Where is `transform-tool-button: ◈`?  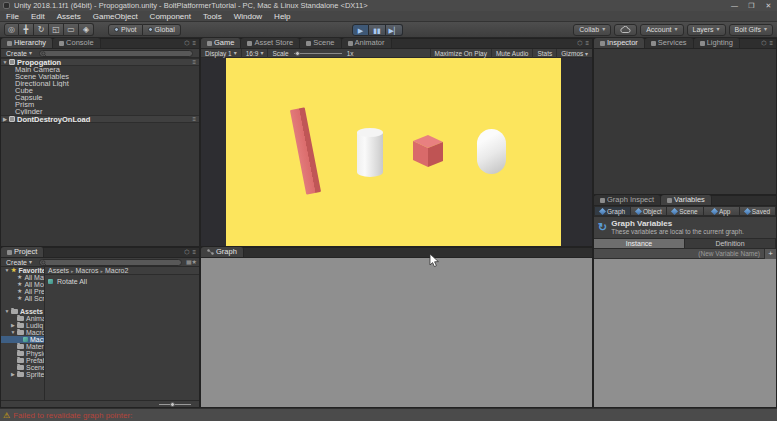
transform-tool-button: ◈ is located at coordinates (86, 30).